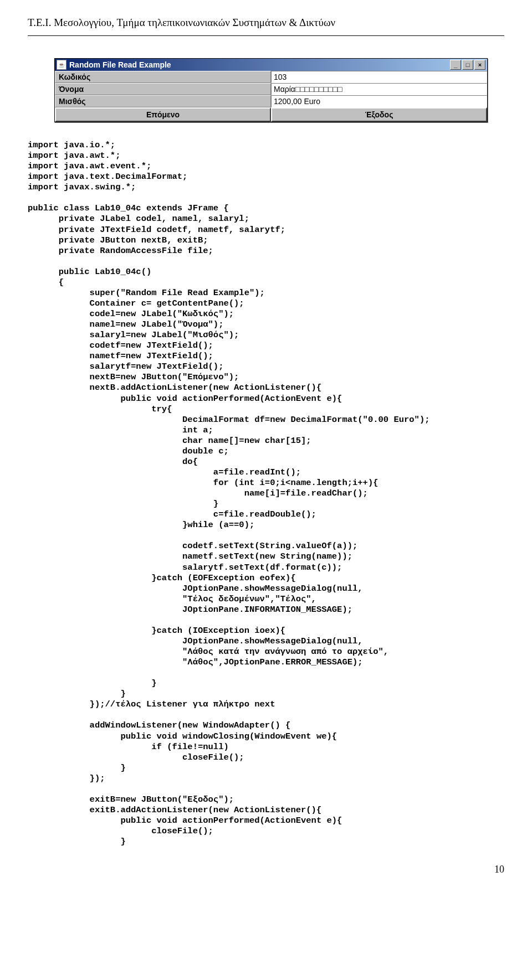 The width and height of the screenshot is (532, 980). Describe the element at coordinates (271, 115) in the screenshot. I see `button-row: Επόμενο Έξοδος` at that location.